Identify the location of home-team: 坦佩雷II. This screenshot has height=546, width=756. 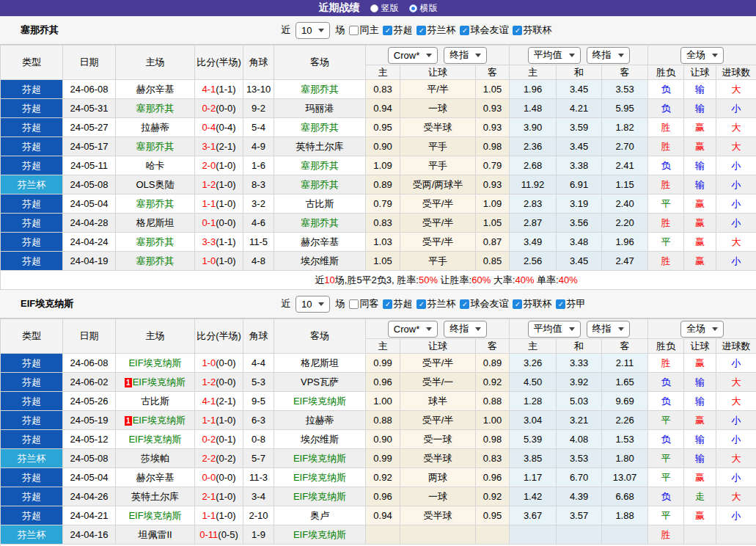
(155, 535).